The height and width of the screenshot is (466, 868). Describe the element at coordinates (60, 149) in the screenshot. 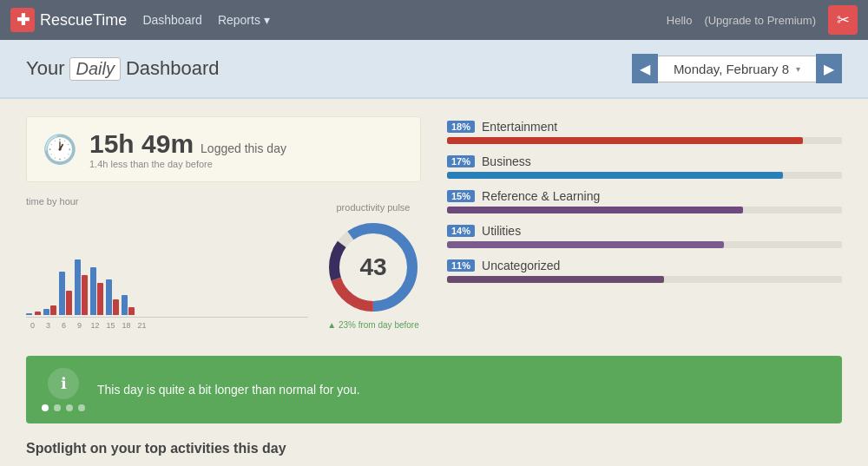

I see `logged-icon: 🕐` at that location.